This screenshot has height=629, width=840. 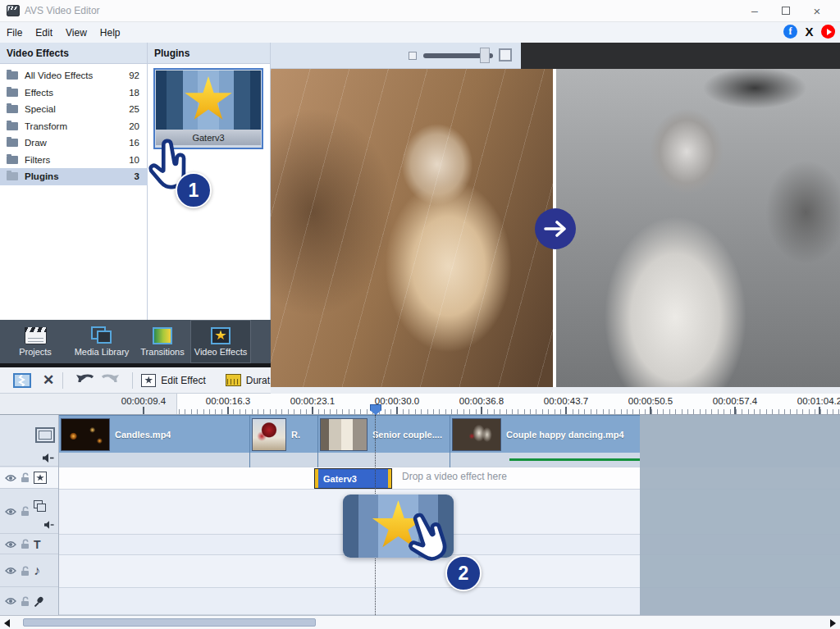 I want to click on tab-projects: Projects, so click(x=35, y=341).